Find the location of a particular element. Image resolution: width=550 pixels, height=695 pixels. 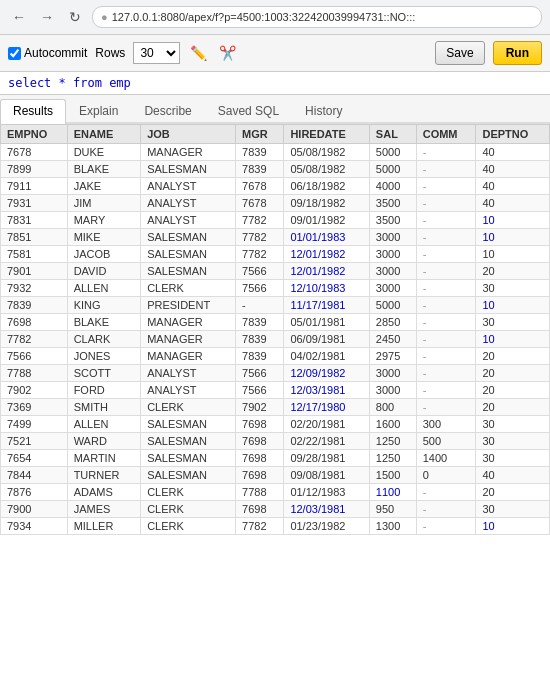

table-row: 7581JACOBSALESMAN778212/01/19823000-10 is located at coordinates (276, 254).